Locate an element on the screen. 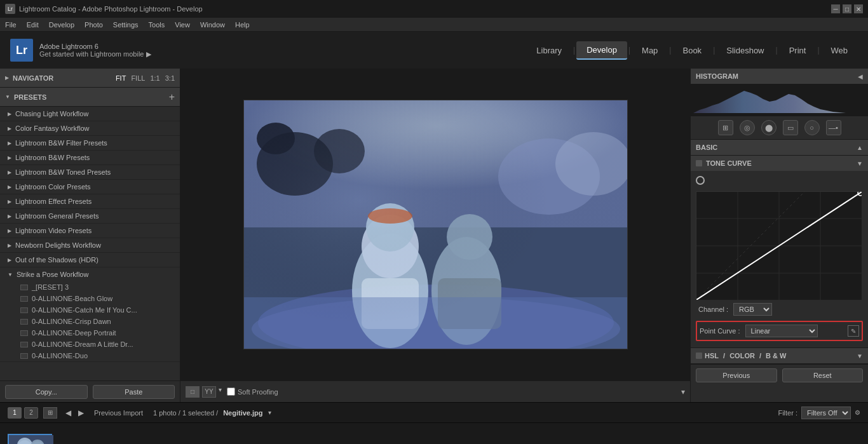  page-1-button: 1 is located at coordinates (15, 413).